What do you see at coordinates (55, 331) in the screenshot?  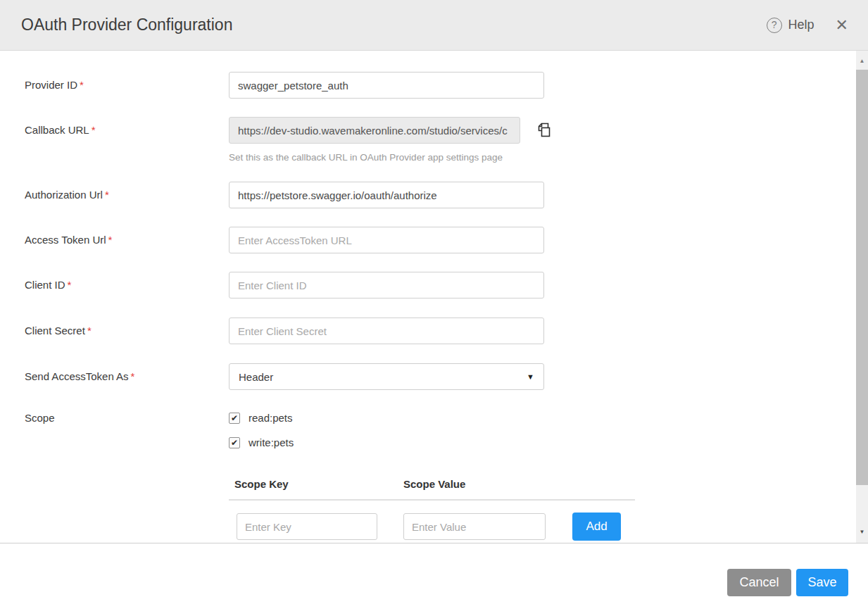 I see `label-text: Client Secret` at bounding box center [55, 331].